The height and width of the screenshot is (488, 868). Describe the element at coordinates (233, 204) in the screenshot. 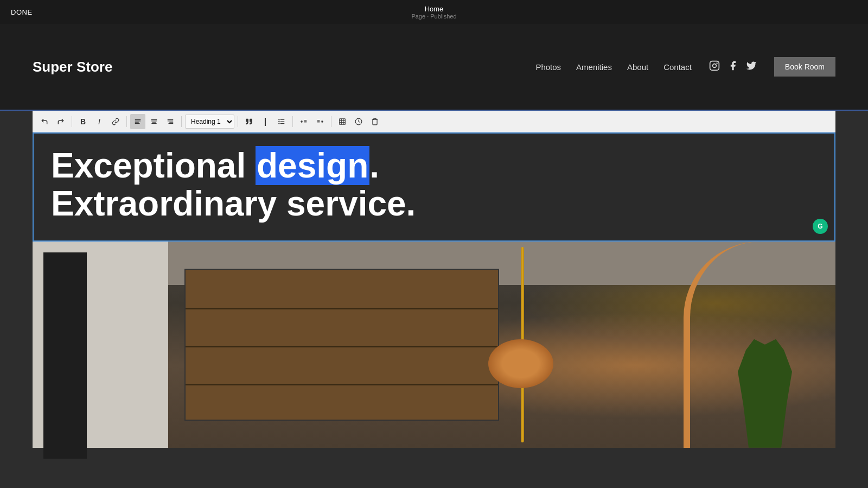

I see `heading-line2: Extraordinary service.` at that location.